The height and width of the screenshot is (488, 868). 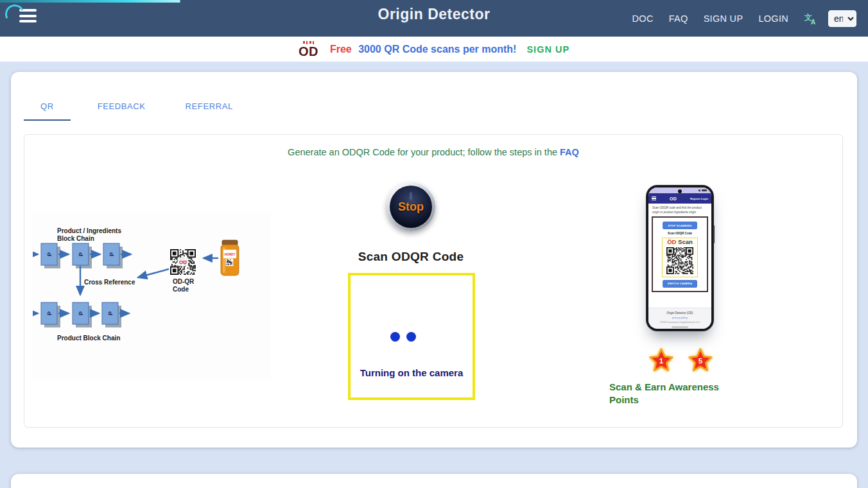 What do you see at coordinates (673, 394) in the screenshot?
I see `rewards-caption: Scan & Earn Awareness Points` at bounding box center [673, 394].